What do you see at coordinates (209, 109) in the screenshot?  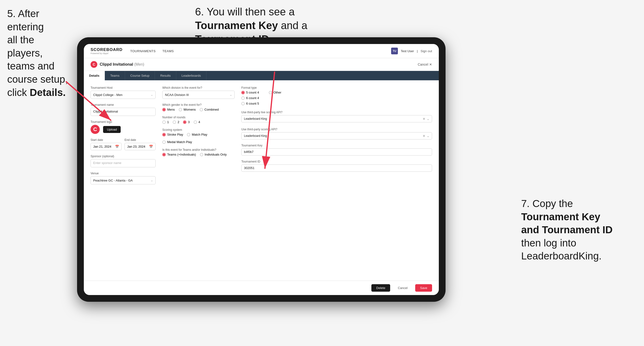 I see `gender-combined: Combined` at bounding box center [209, 109].